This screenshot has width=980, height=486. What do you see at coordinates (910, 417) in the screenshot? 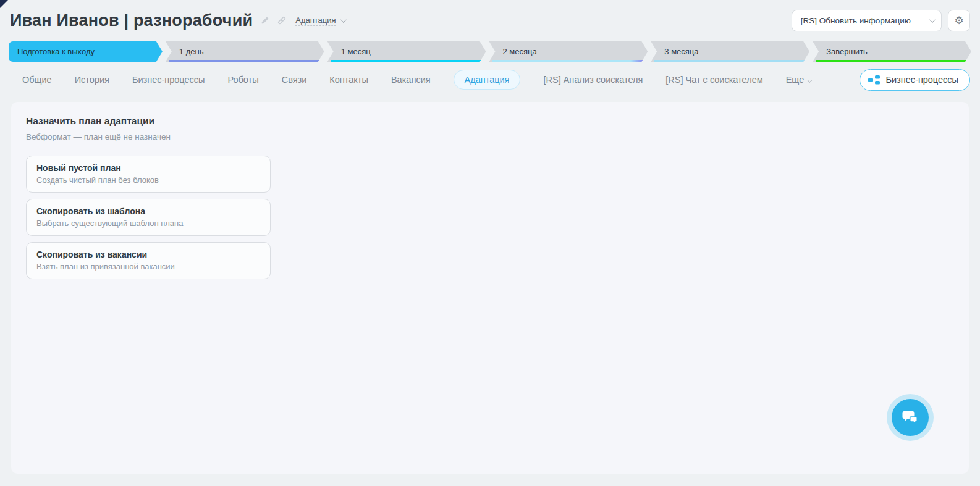
I see `chat-fab-button` at bounding box center [910, 417].